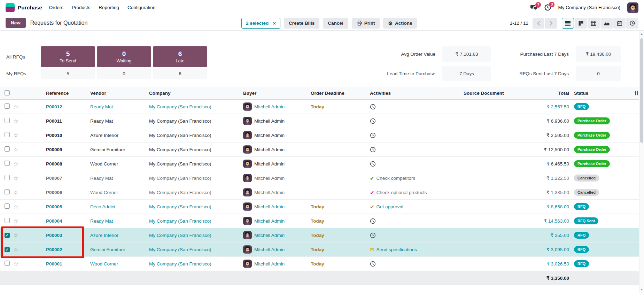 Image resolution: width=644 pixels, height=293 pixels. Describe the element at coordinates (320, 221) in the screenshot. I see `table-row: ☆ P00004 Ready Mat My Company (San Franc…` at that location.